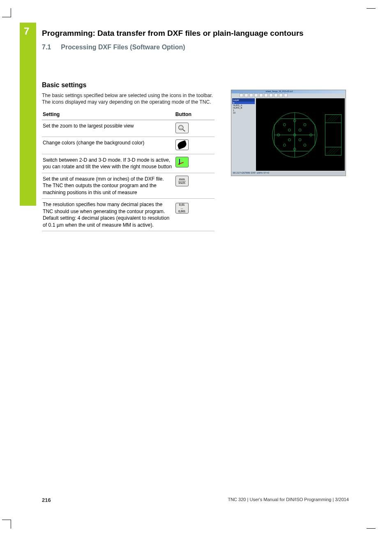 The width and height of the screenshot is (392, 541). What do you see at coordinates (108, 145) in the screenshot?
I see `setting-desc: Change colors (change the background col…` at bounding box center [108, 145].